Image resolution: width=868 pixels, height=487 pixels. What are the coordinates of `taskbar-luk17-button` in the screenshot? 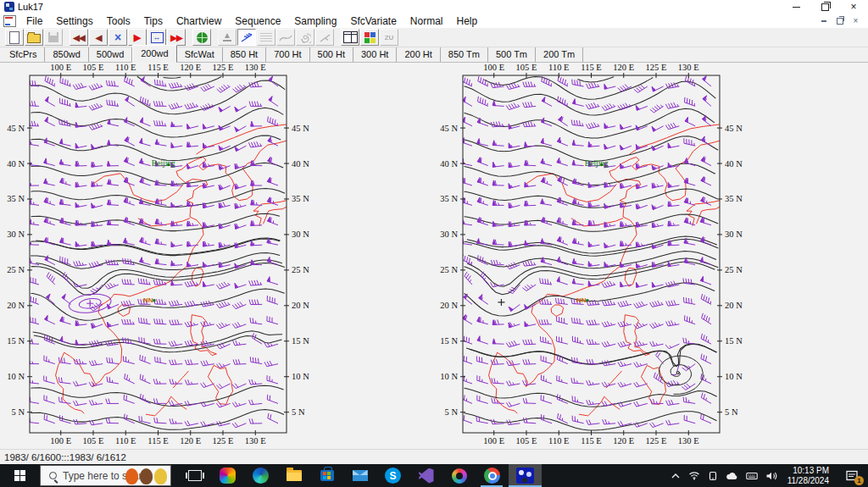 It's located at (526, 476).